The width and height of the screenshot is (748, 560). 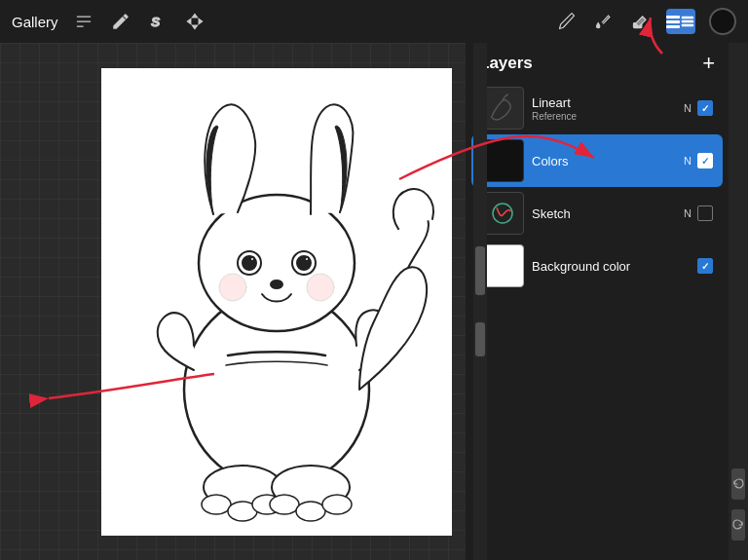 I want to click on layer-background-thumb, so click(x=503, y=266).